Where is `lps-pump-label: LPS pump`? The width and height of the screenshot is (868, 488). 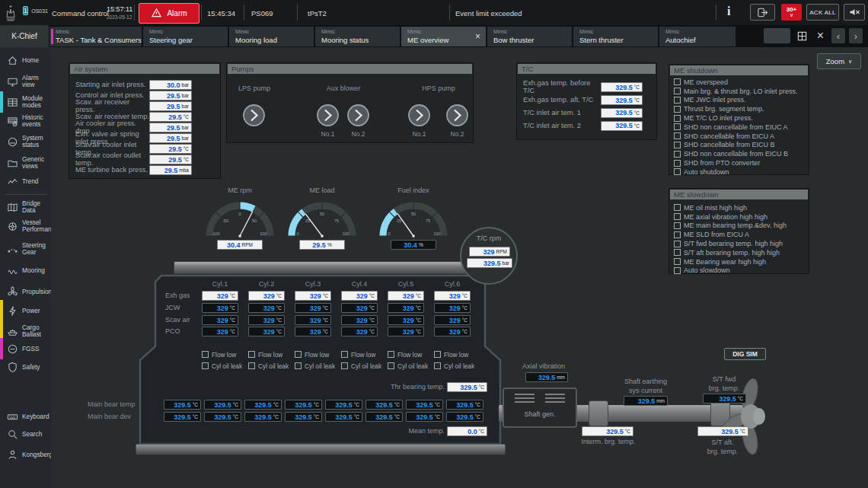 lps-pump-label: LPS pump is located at coordinates (254, 88).